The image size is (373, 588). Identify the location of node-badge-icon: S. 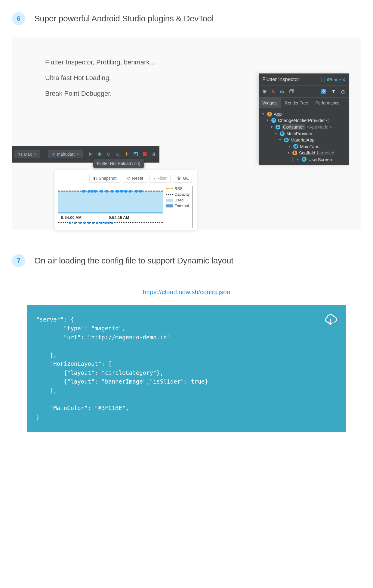
(295, 153).